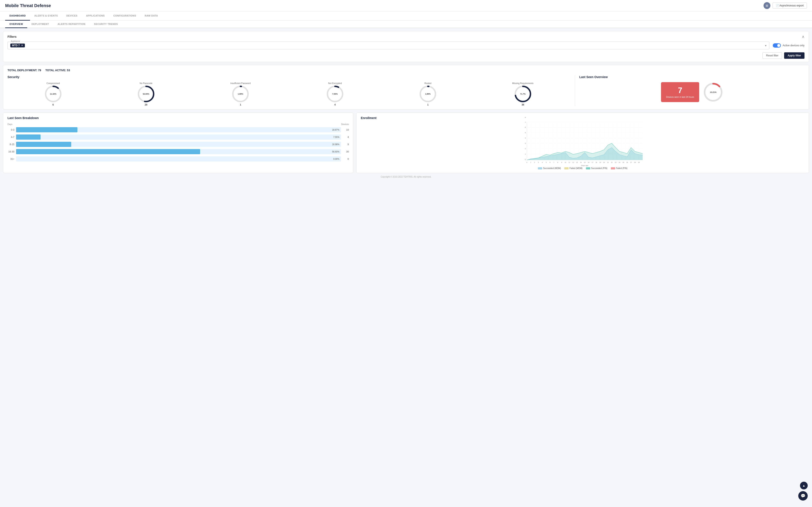 The height and width of the screenshot is (507, 812). Describe the element at coordinates (106, 24) in the screenshot. I see `subtab-security-trends: SECURITY TRENDS` at that location.